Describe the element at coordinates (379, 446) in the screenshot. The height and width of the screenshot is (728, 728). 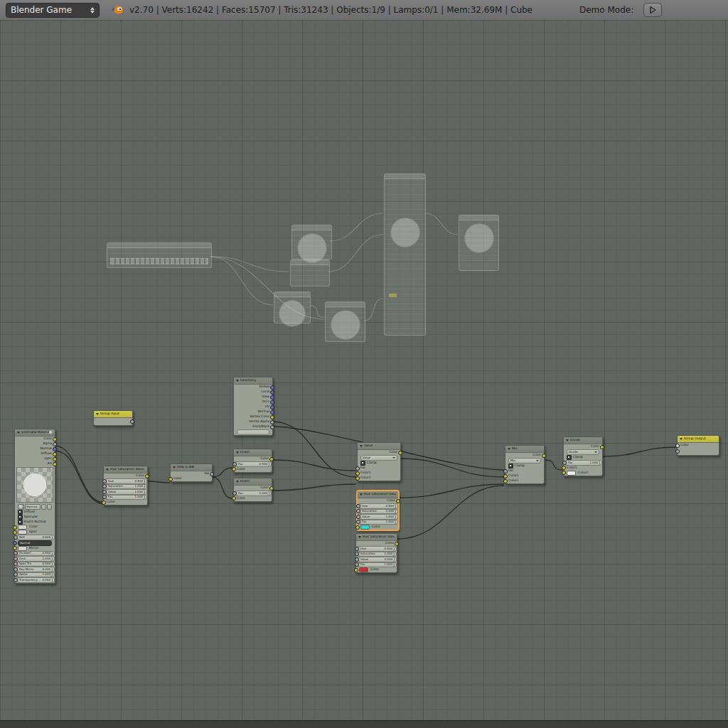
I see `node-header: Value` at that location.